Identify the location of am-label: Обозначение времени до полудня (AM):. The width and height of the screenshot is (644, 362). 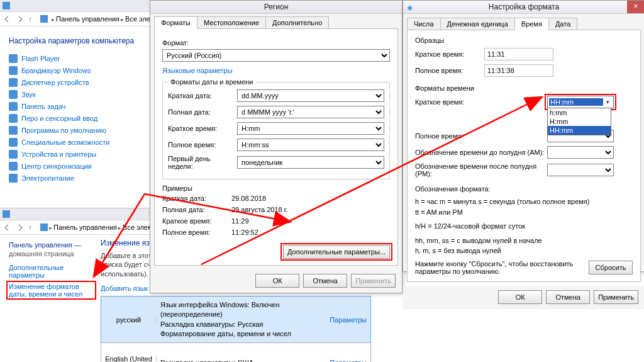
(481, 152).